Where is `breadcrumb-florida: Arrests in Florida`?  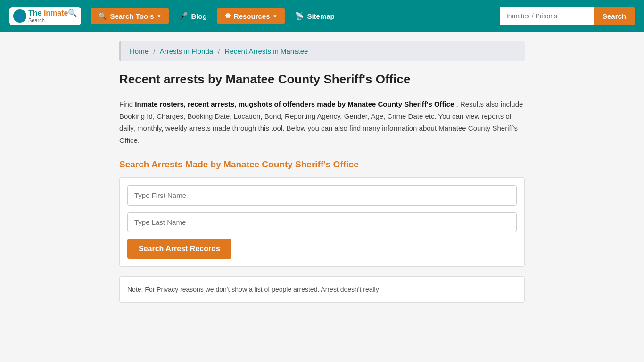
breadcrumb-florida: Arrests in Florida is located at coordinates (187, 51).